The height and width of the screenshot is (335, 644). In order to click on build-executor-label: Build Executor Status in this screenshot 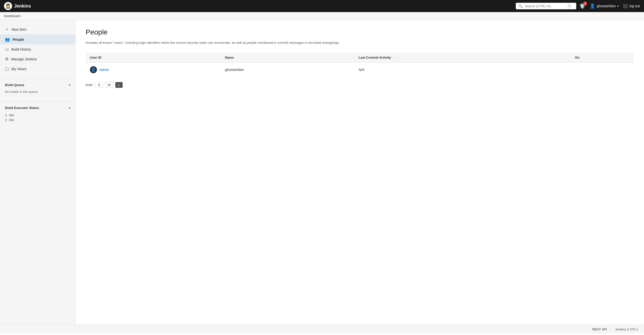, I will do `click(22, 108)`.